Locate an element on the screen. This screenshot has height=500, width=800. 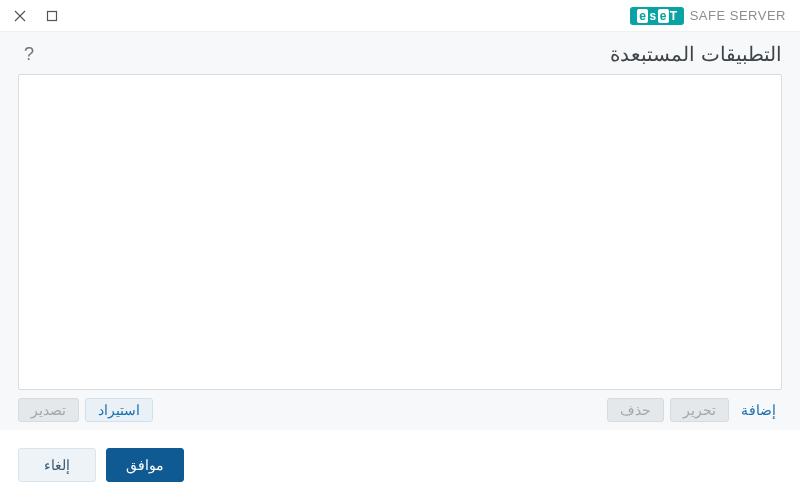
io-actions: استيراد تصدير is located at coordinates (86, 410).